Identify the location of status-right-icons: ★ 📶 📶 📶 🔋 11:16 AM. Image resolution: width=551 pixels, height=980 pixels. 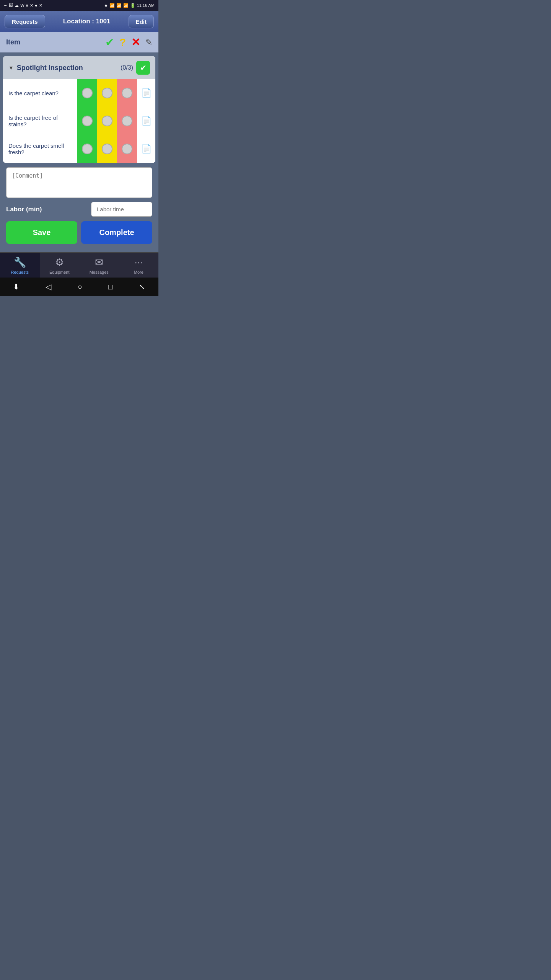
(129, 5).